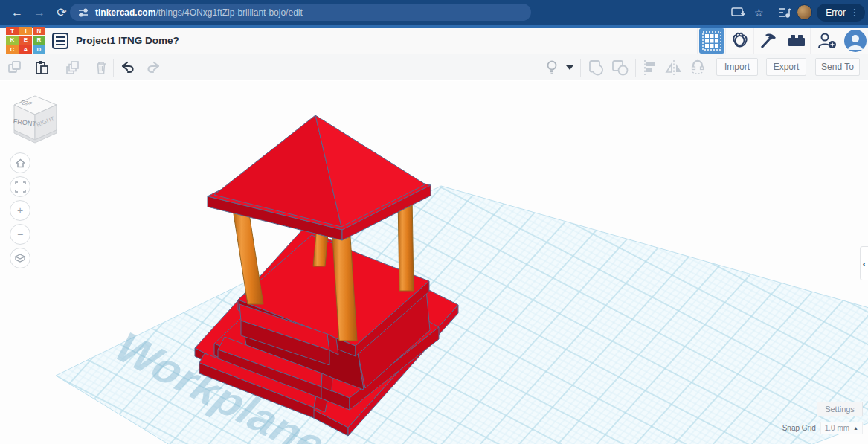  Describe the element at coordinates (698, 68) in the screenshot. I see `magnet-snap-button` at that location.